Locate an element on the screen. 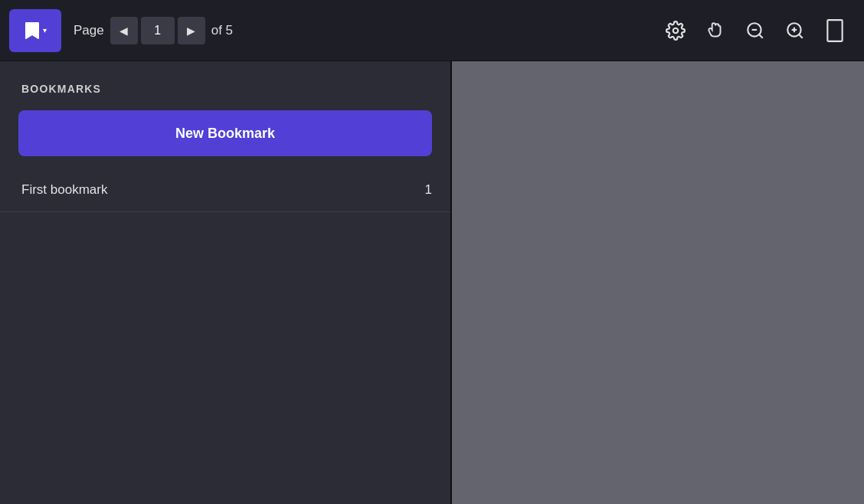 Image resolution: width=864 pixels, height=504 pixels. page-number-input is located at coordinates (158, 31).